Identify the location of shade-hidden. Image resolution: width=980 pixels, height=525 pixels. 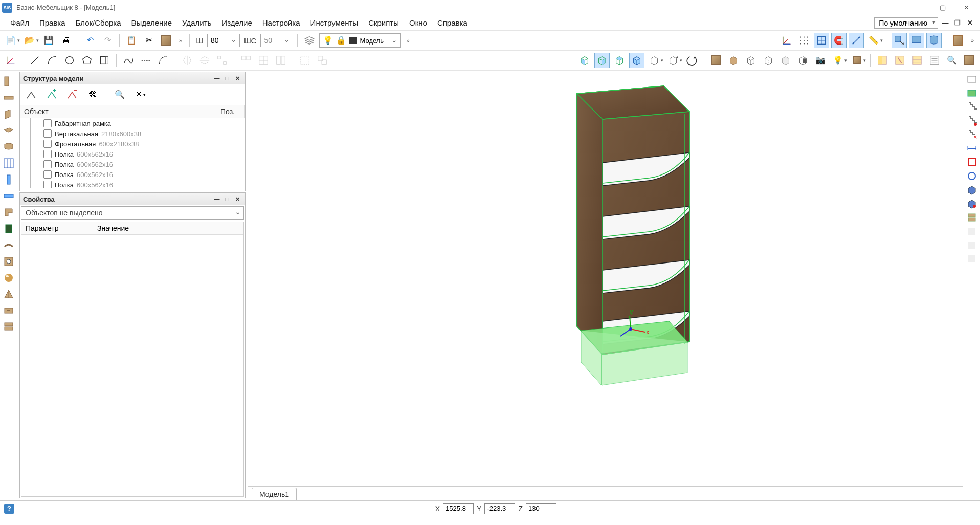
(768, 60).